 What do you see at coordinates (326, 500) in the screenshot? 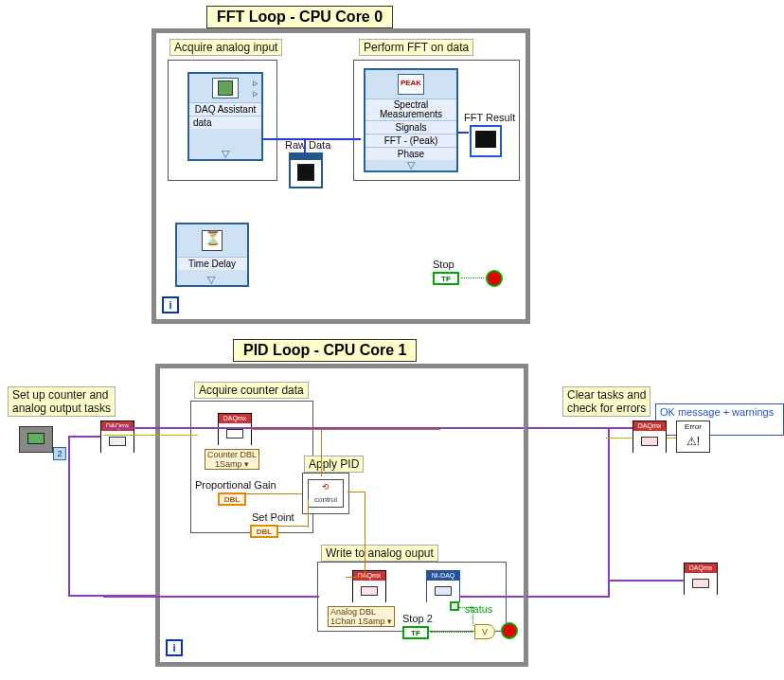
I see `pid-text: control` at bounding box center [326, 500].